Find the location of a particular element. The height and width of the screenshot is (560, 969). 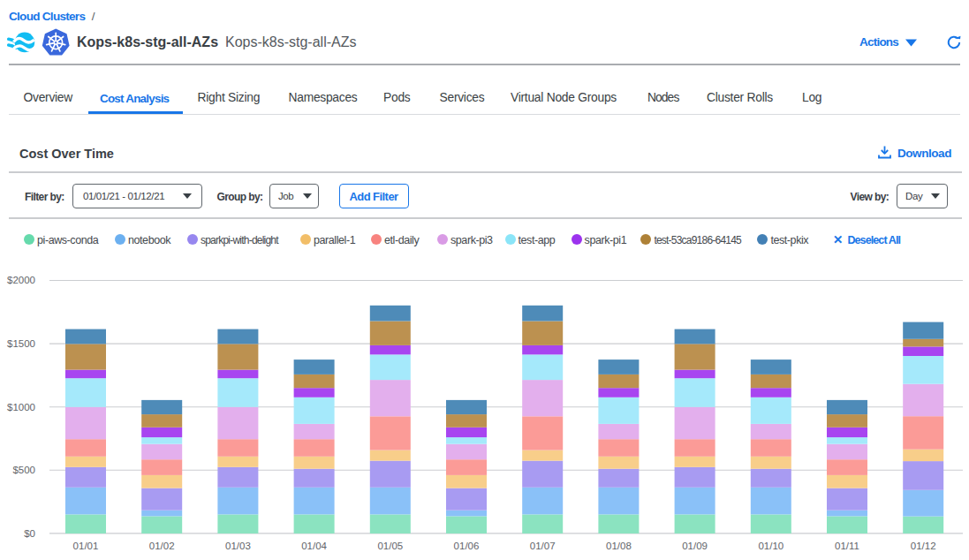

svg-text: 01/01 is located at coordinates (87, 546).